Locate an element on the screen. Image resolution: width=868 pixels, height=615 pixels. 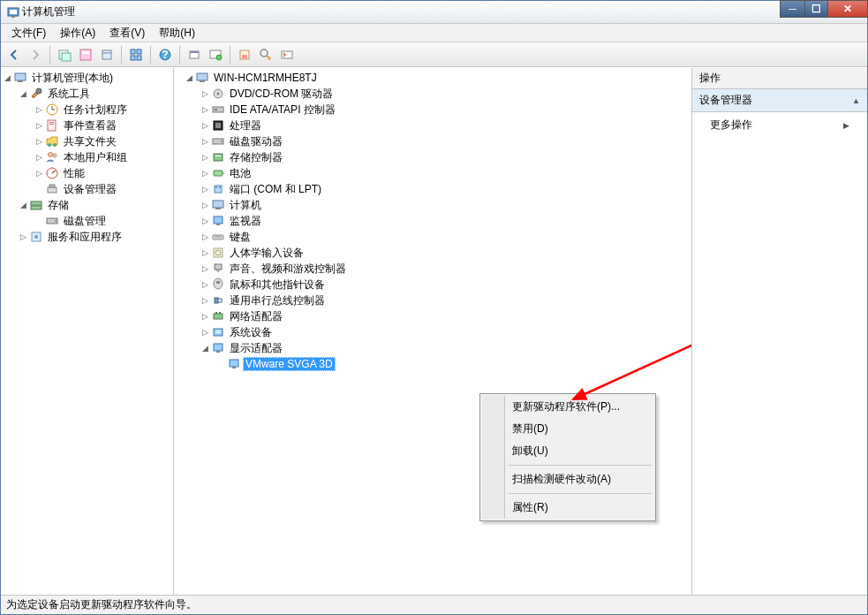
device-category: ▷鼠标和其他指针设备 is located at coordinates (437, 285).